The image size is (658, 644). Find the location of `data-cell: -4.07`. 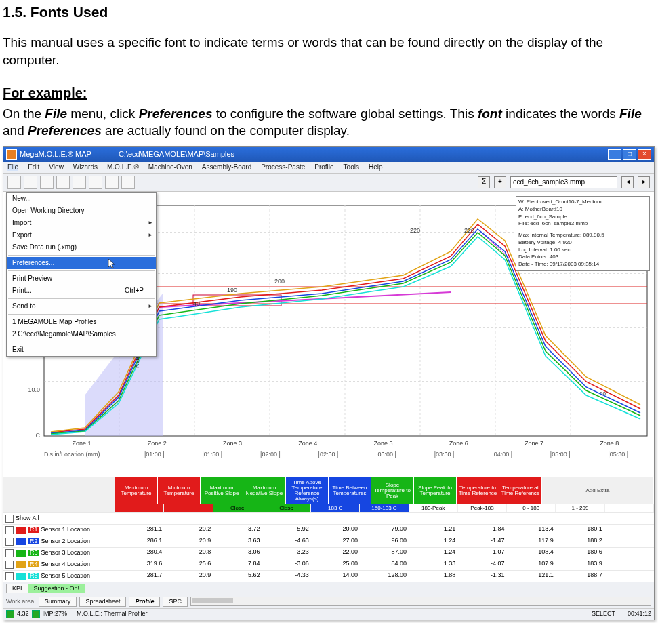

data-cell: -4.07 is located at coordinates (482, 565).